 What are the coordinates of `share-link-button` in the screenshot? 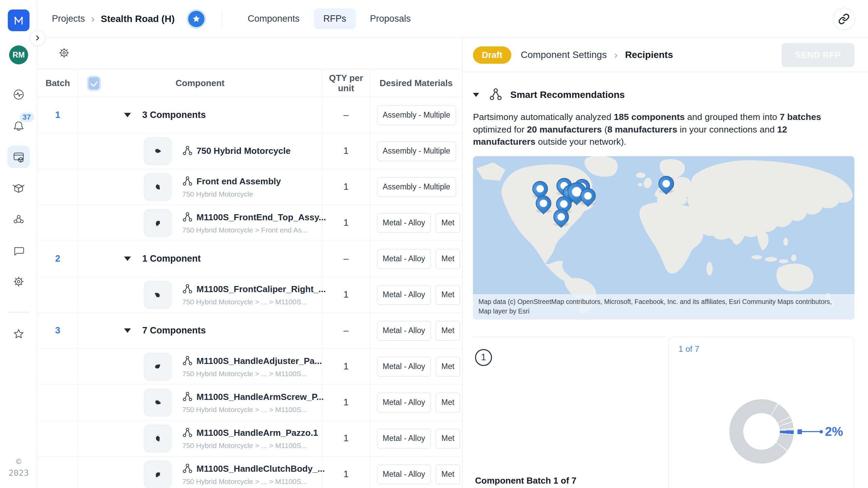 It's located at (844, 19).